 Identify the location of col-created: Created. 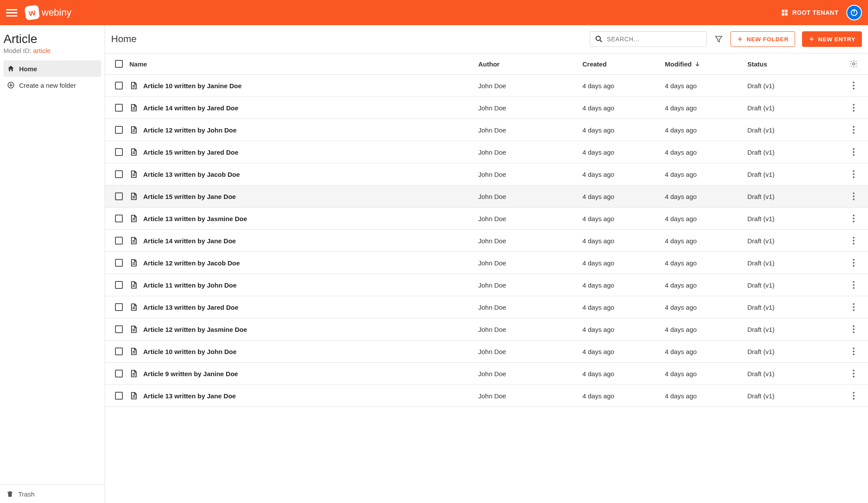
(624, 64).